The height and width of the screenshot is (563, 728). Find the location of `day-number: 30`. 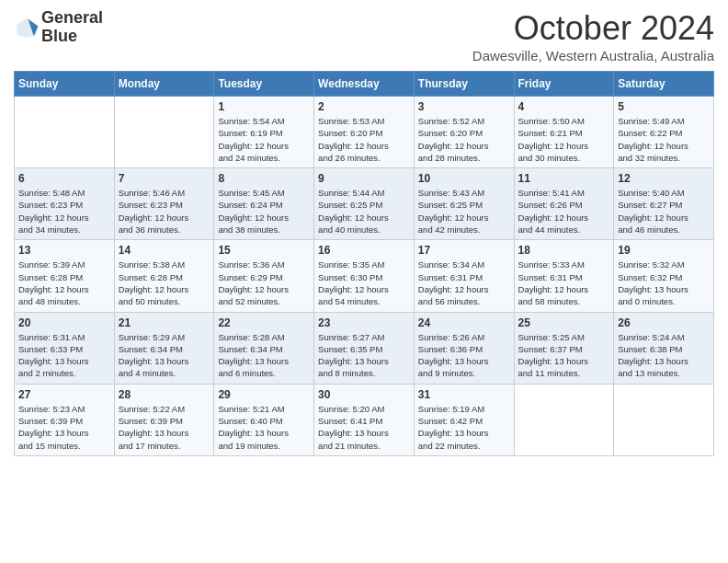

day-number: 30 is located at coordinates (364, 395).